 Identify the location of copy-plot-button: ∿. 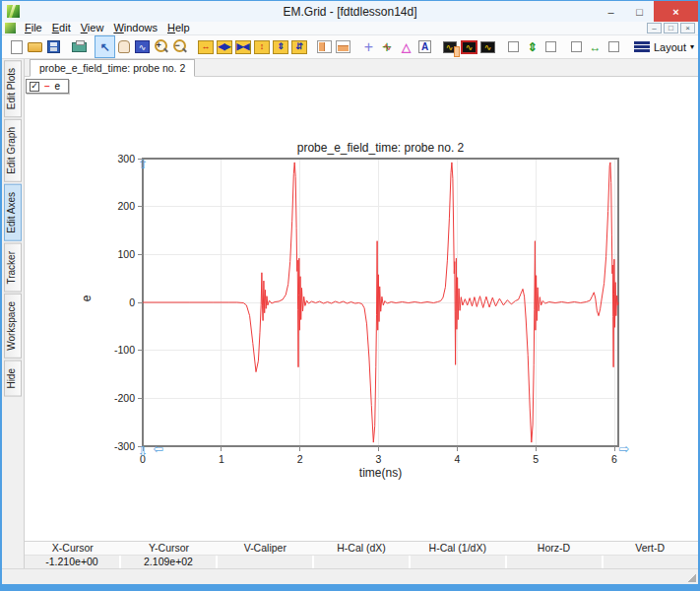
(451, 47).